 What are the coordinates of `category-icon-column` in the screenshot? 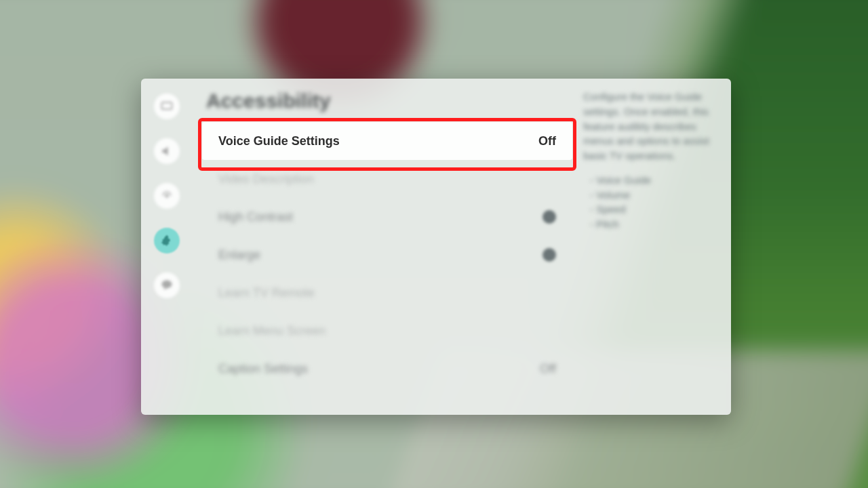 It's located at (167, 247).